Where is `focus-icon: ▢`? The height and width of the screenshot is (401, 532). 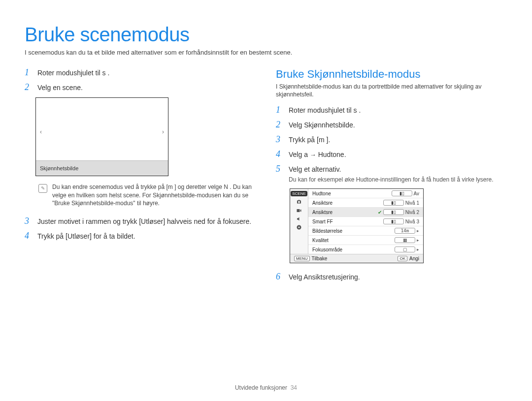 focus-icon: ▢ is located at coordinates (405, 249).